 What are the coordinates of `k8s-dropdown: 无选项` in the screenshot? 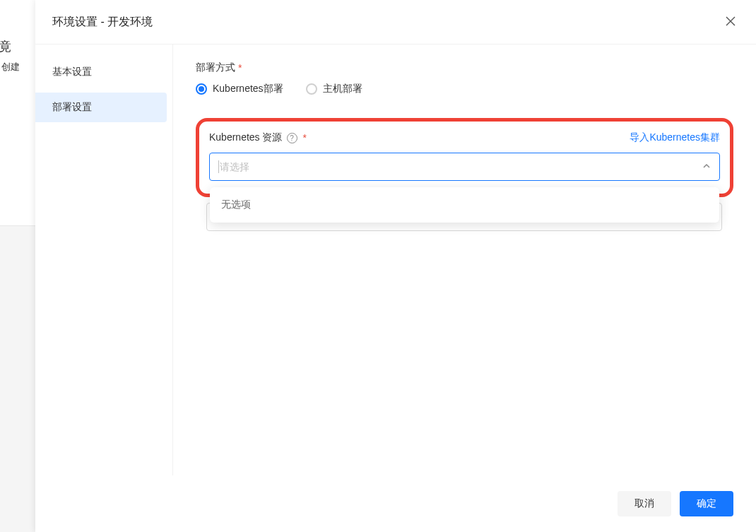 It's located at (465, 205).